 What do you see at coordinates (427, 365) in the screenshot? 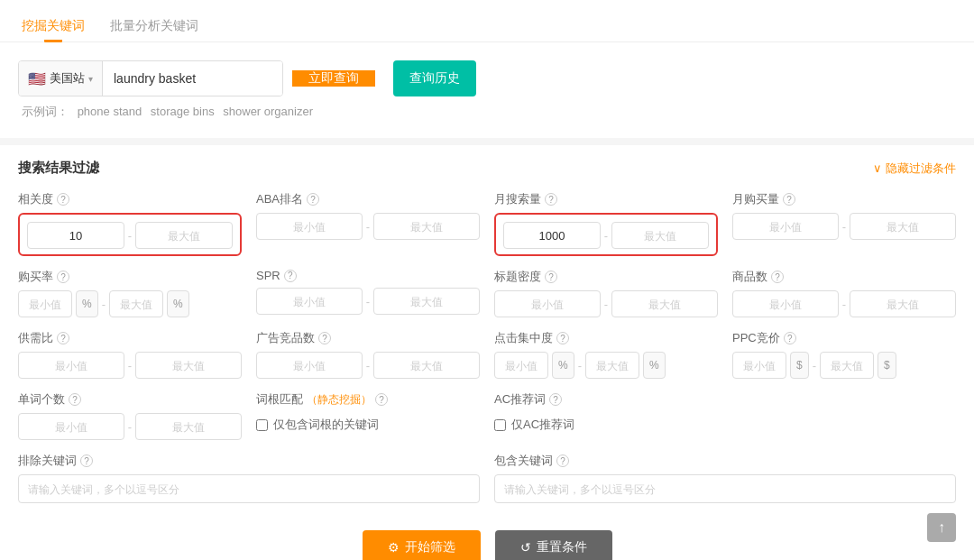
I see `ad-products-max-input` at bounding box center [427, 365].